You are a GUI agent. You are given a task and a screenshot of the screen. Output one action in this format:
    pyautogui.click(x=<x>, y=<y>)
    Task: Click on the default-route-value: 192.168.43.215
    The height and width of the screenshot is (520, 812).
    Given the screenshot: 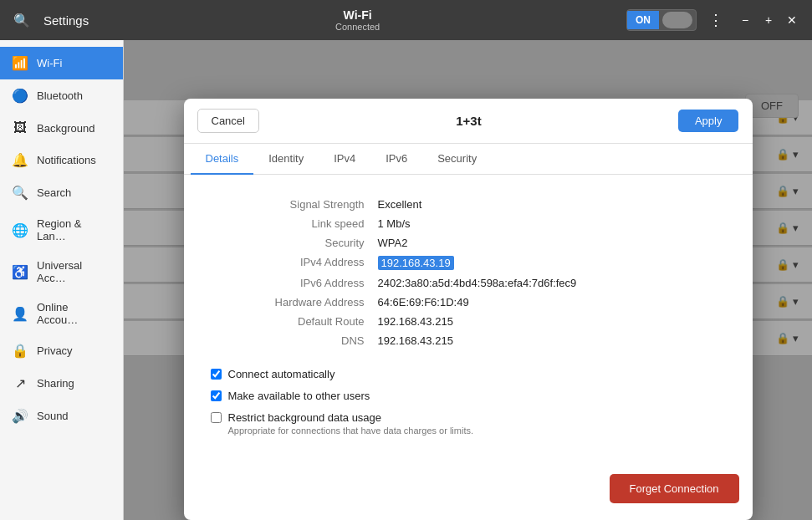 What is the action you would take?
    pyautogui.click(x=416, y=321)
    